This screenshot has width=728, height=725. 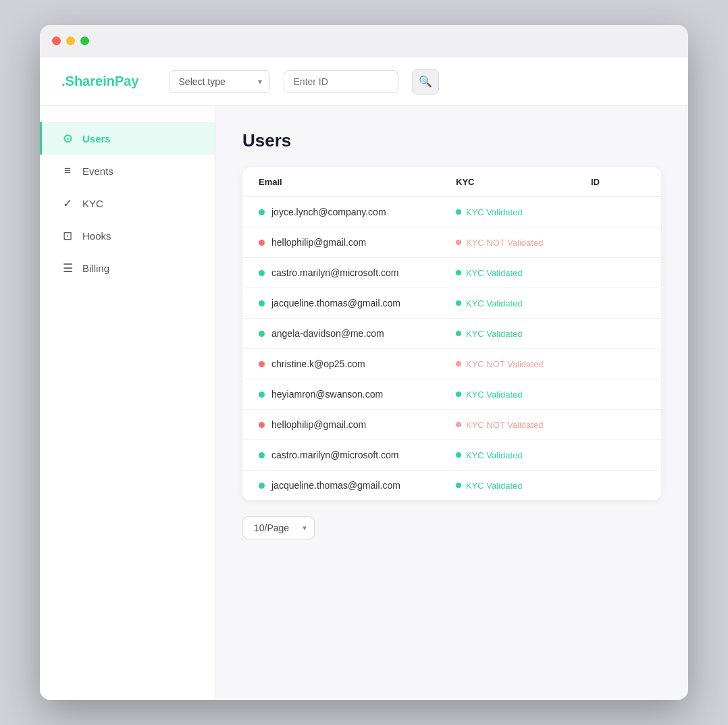 What do you see at coordinates (425, 82) in the screenshot?
I see `search-button: 🔍` at bounding box center [425, 82].